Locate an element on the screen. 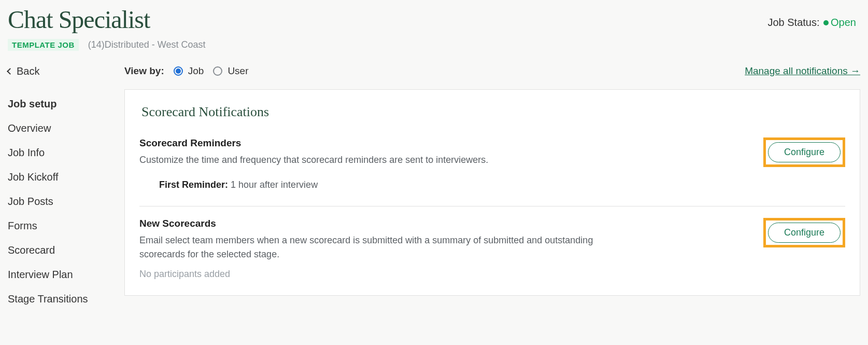  view-by-label: View by: is located at coordinates (144, 71).